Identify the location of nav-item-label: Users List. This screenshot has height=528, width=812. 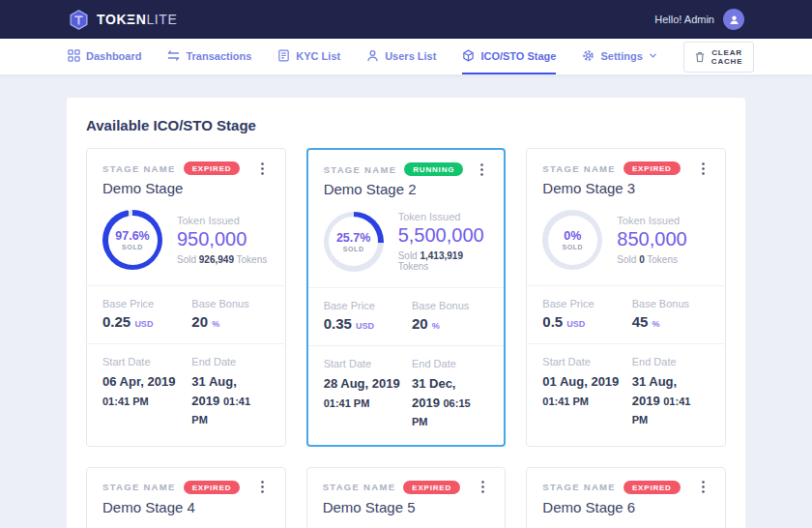
(410, 56).